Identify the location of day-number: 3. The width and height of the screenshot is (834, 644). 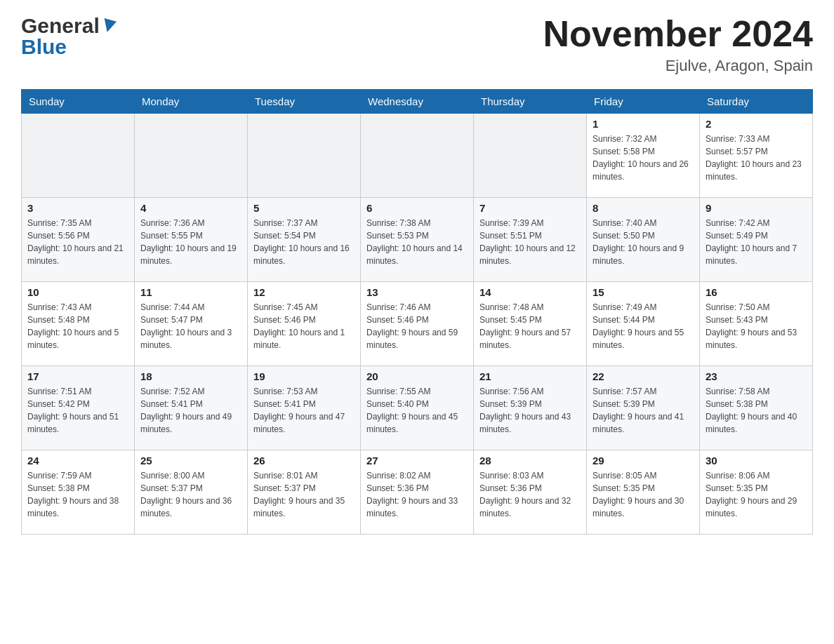
(78, 208).